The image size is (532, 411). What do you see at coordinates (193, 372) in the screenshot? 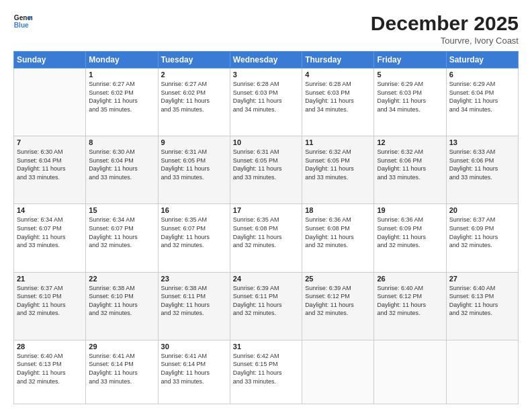
I see `calendar-cell: 30Sunrise: 6:41 AM Sunset: 6:14 PM Dayli…` at bounding box center [193, 372].